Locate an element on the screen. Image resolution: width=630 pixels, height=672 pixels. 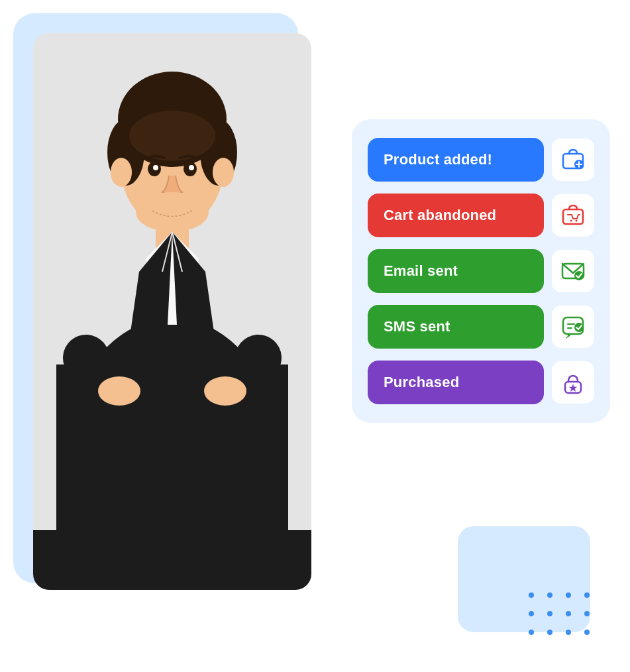
card-row-sms-sent: SMS sent is located at coordinates (481, 327).